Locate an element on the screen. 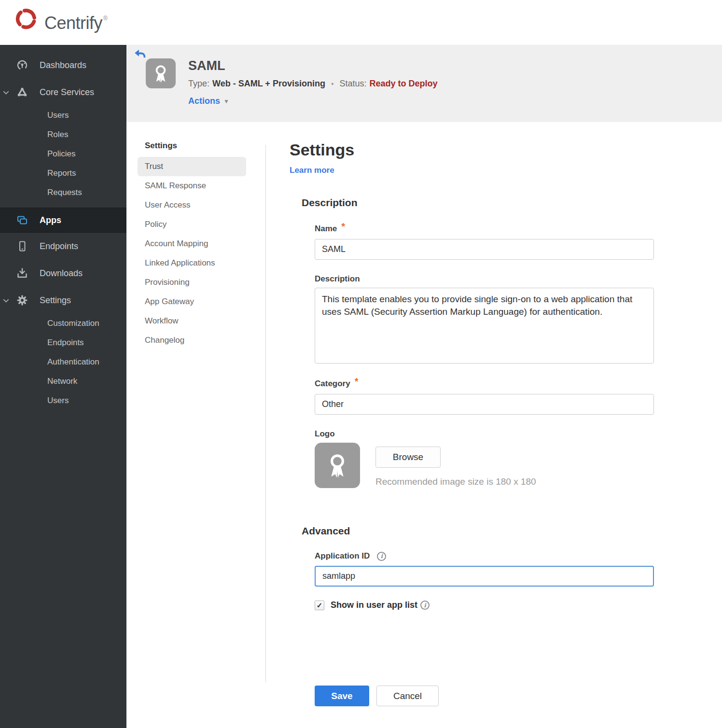  subnav-item-workflow: Workflow is located at coordinates (192, 321).